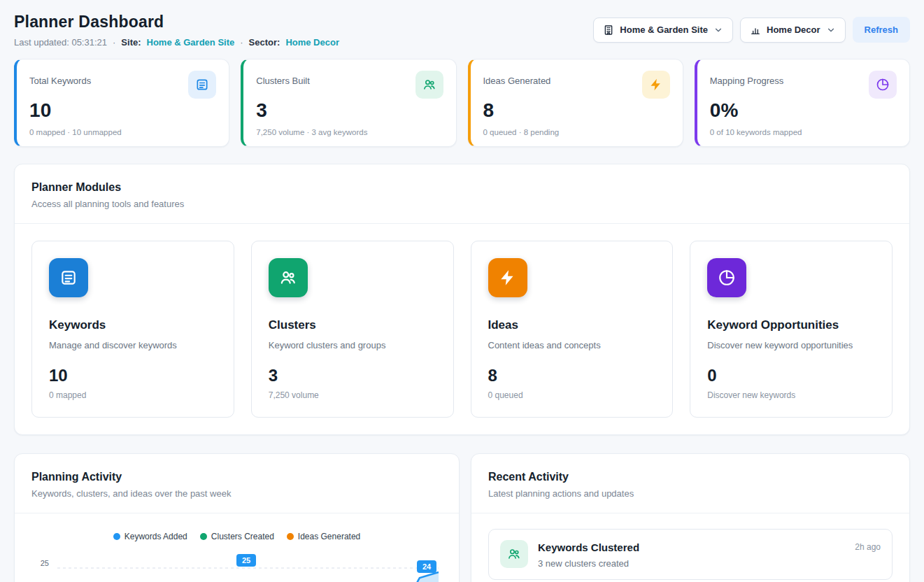 The width and height of the screenshot is (924, 582). I want to click on stat-top: Clusters Built, so click(350, 85).